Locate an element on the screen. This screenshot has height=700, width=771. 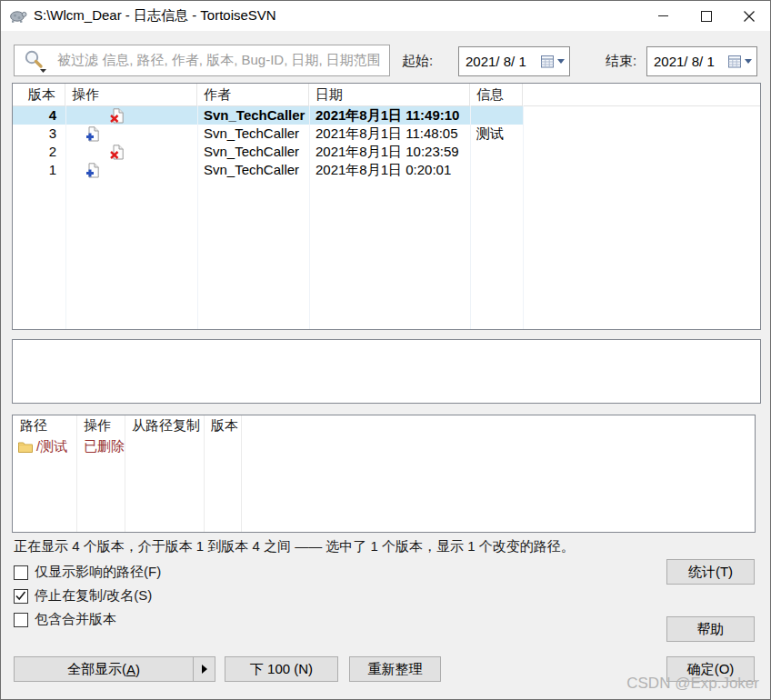
log-row-revision-2: 2Svn_TechCaller2021年8月1日 10:23:59 is located at coordinates (267, 152).